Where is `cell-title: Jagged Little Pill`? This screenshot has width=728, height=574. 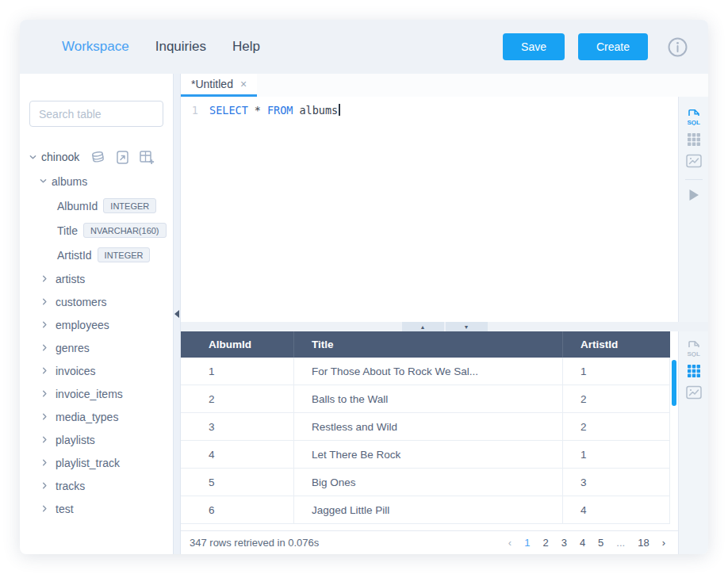
cell-title: Jagged Little Pill is located at coordinates (428, 510).